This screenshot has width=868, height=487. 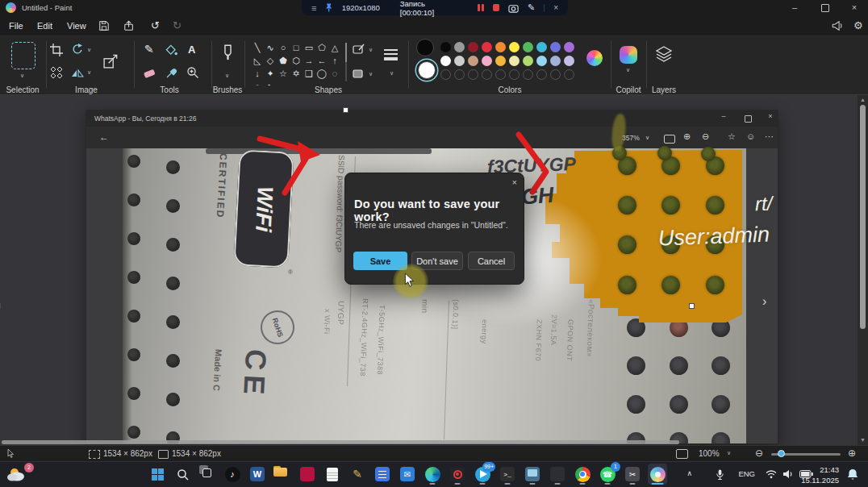 What do you see at coordinates (407, 474) in the screenshot?
I see `taskbar-mail: ✉` at bounding box center [407, 474].